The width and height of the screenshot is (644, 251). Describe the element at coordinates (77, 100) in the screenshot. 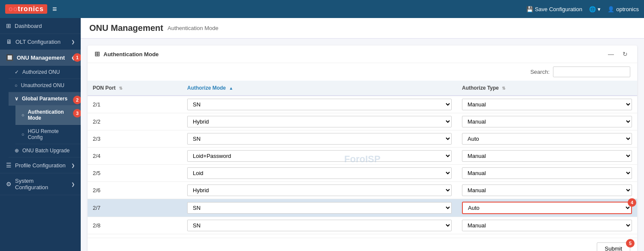

I see `global-parameters-badge: 2` at that location.